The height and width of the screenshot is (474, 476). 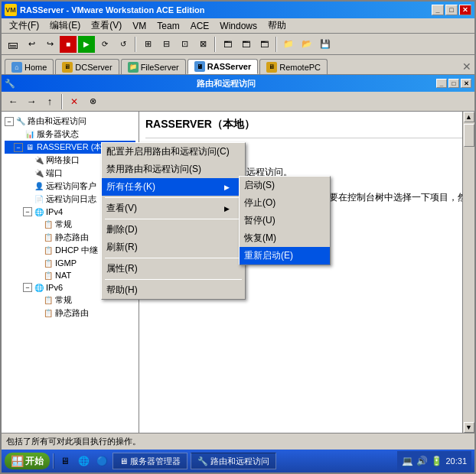 What do you see at coordinates (260, 203) in the screenshot?
I see `sub-stop-label: 停止(O)` at bounding box center [260, 203].